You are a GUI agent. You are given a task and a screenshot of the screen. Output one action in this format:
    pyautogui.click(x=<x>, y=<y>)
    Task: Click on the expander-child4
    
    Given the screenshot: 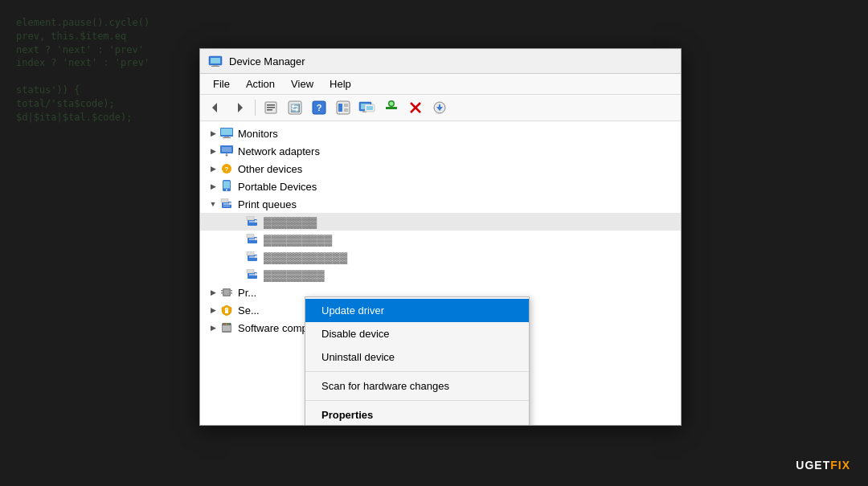 What is the action you would take?
    pyautogui.click(x=239, y=275)
    